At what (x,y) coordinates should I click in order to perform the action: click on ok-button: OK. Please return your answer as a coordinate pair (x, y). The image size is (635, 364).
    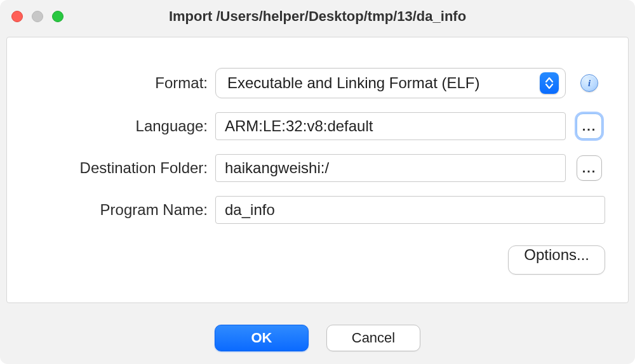
    Looking at the image, I should click on (262, 338).